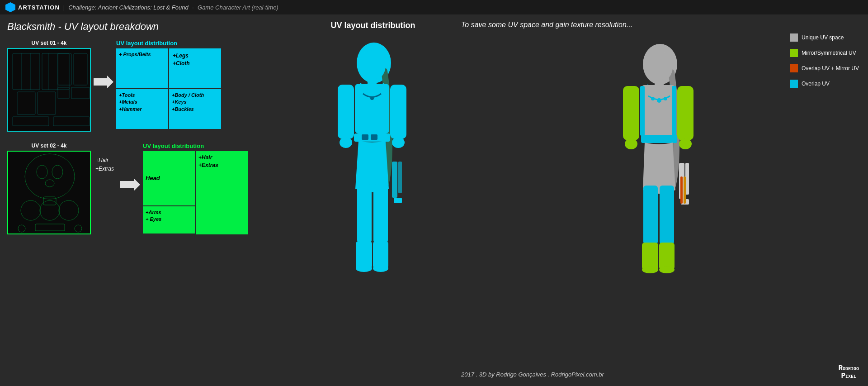 The height and width of the screenshot is (386, 868). What do you see at coordinates (195, 109) in the screenshot?
I see `grid1-cell-3: +Body / Cloth+Keys+Buckles` at bounding box center [195, 109].